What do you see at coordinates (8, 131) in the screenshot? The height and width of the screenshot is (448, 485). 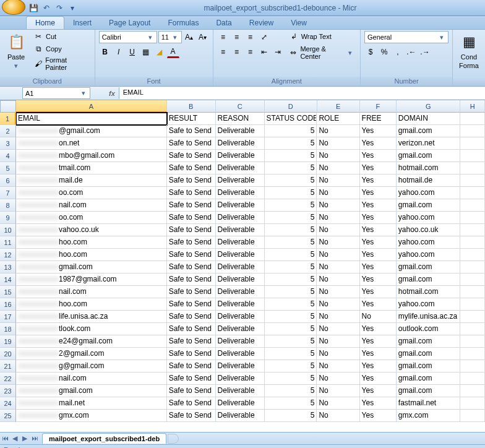 I see `row-header: 2` at bounding box center [8, 131].